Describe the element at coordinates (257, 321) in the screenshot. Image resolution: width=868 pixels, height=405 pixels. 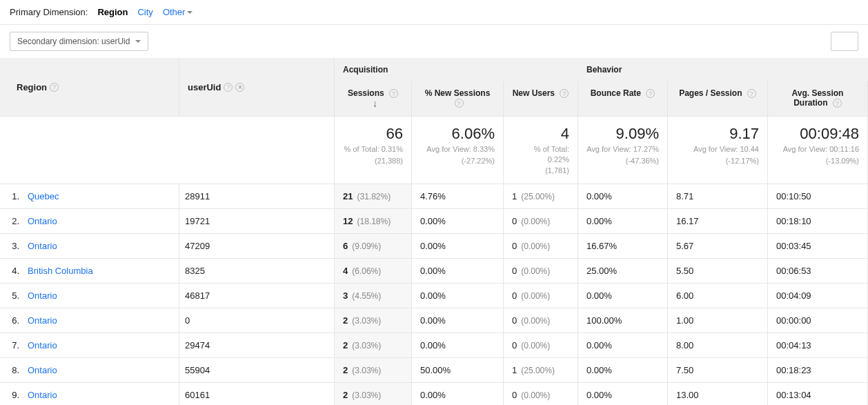
I see `useruid-cell: 0` at that location.